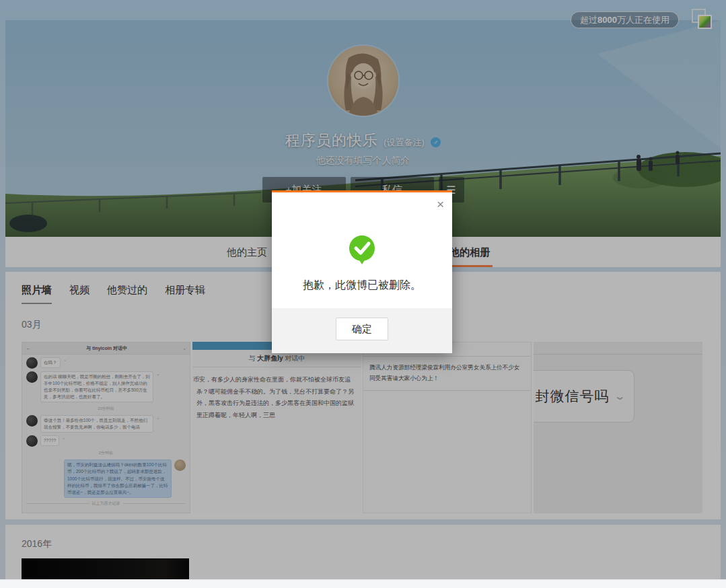 Image resolution: width=726 pixels, height=588 pixels. Describe the element at coordinates (440, 205) in the screenshot. I see `close-icon: ×` at that location.